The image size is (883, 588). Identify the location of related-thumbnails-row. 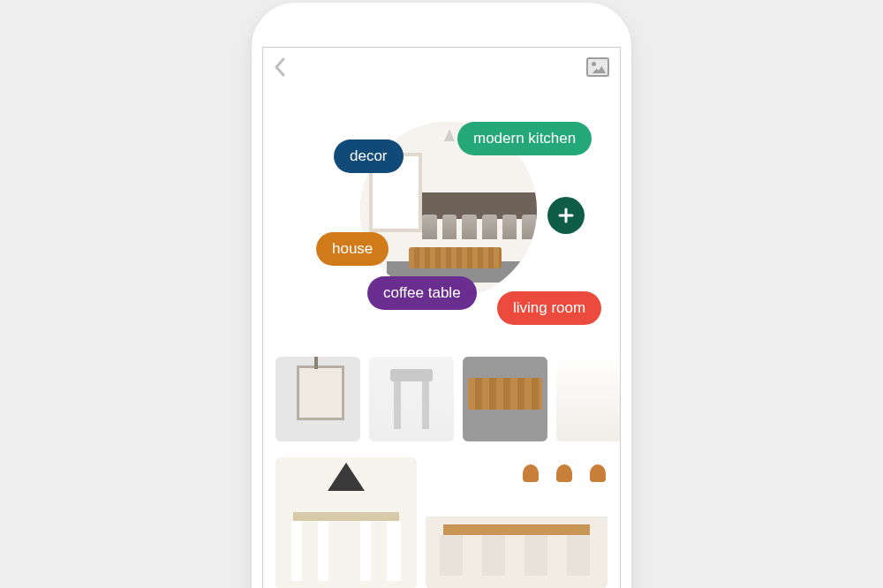
(442, 399).